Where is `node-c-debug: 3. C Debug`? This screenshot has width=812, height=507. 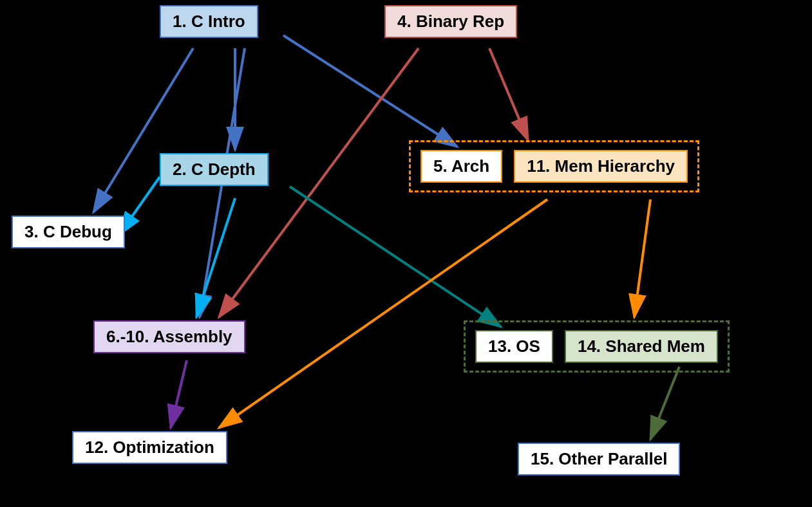 node-c-debug: 3. C Debug is located at coordinates (68, 232).